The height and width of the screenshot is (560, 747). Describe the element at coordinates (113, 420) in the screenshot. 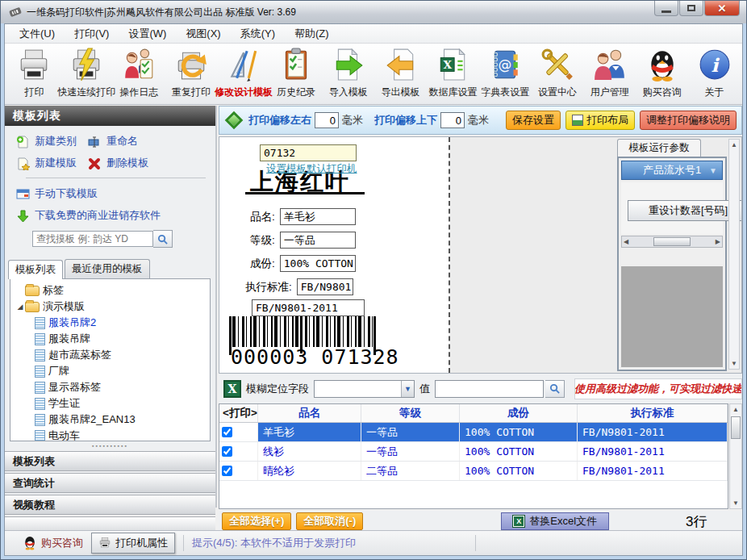

I see `tree-item-template: 服装吊牌2_EAN13` at that location.